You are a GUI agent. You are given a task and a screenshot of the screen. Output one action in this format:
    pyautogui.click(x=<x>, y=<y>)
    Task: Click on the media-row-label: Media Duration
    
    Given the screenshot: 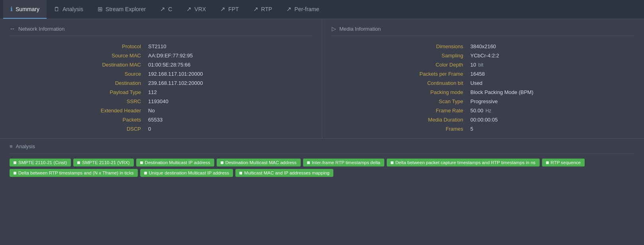 What is the action you would take?
    pyautogui.click(x=400, y=120)
    